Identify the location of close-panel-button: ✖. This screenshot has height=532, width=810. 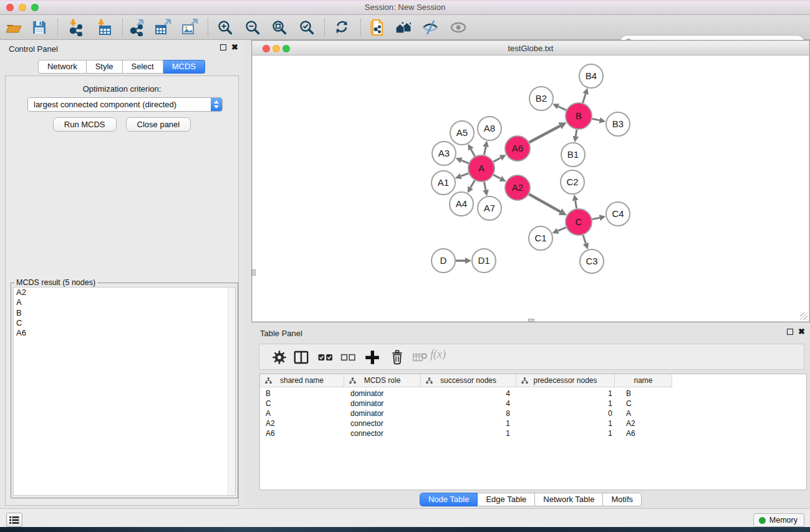
(234, 47).